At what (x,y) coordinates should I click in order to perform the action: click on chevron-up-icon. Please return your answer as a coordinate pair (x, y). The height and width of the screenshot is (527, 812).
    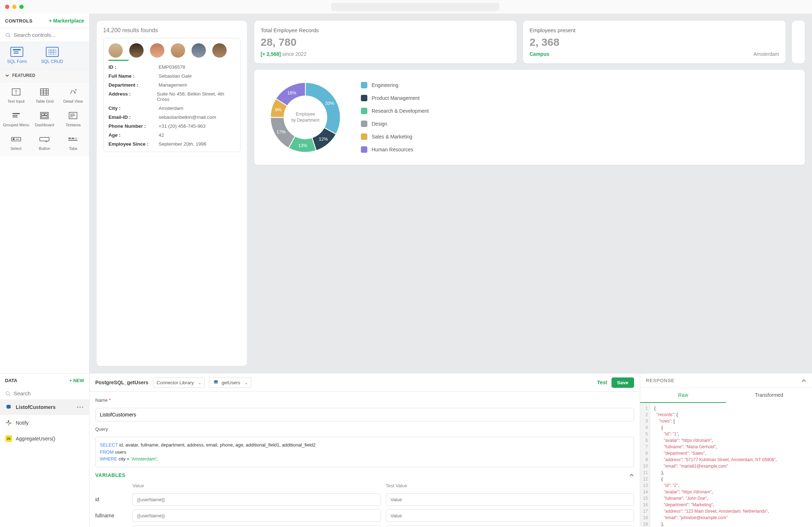
    Looking at the image, I should click on (804, 381).